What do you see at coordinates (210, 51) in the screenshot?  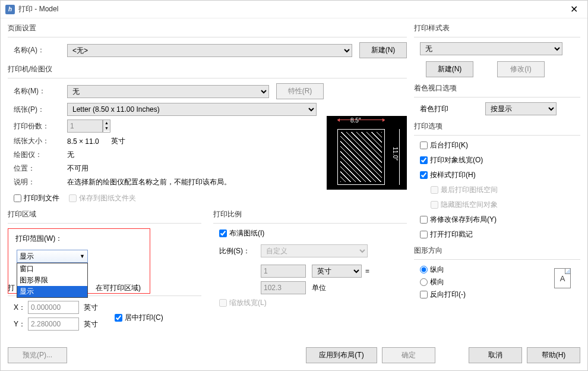 I see `page-settings-name-select: <无>` at bounding box center [210, 51].